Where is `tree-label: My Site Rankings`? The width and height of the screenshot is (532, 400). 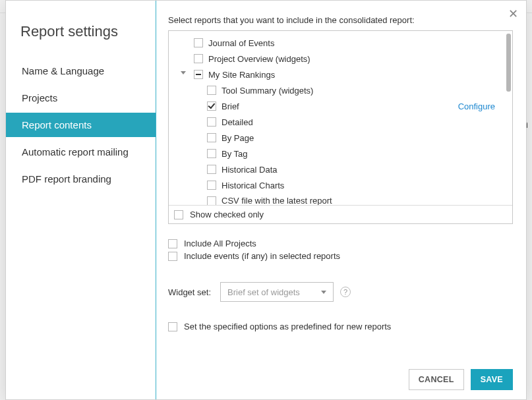 tree-label: My Site Rankings is located at coordinates (241, 75).